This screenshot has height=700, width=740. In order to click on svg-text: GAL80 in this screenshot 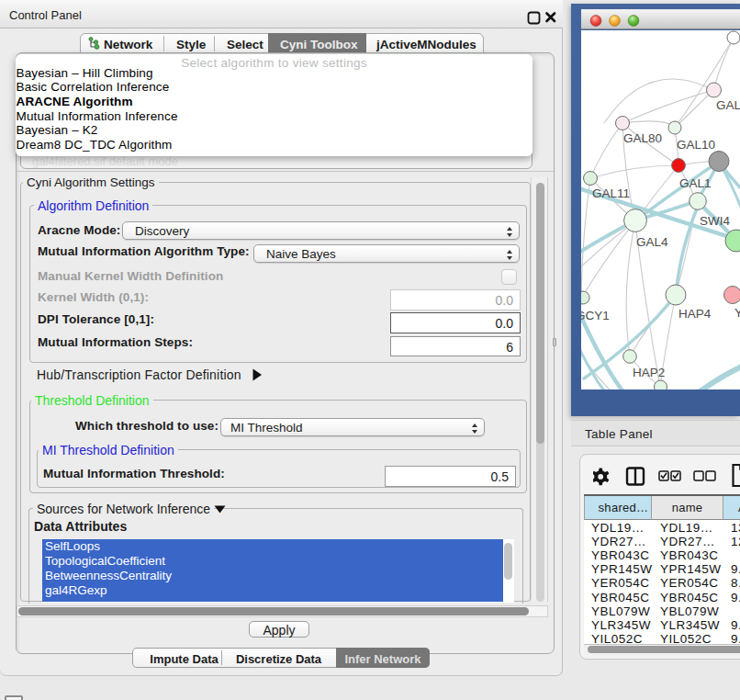, I will do `click(643, 138)`.